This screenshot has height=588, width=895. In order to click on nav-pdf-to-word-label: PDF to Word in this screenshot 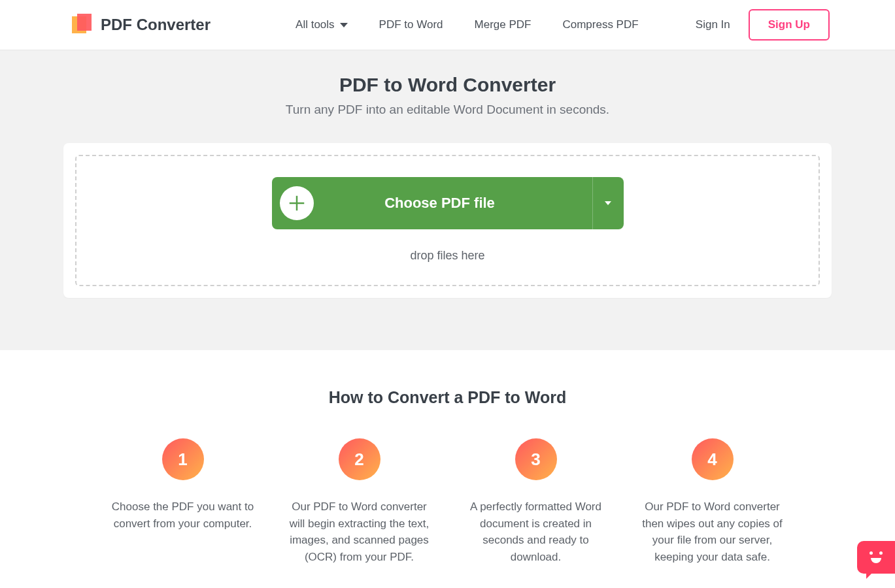, I will do `click(411, 25)`.